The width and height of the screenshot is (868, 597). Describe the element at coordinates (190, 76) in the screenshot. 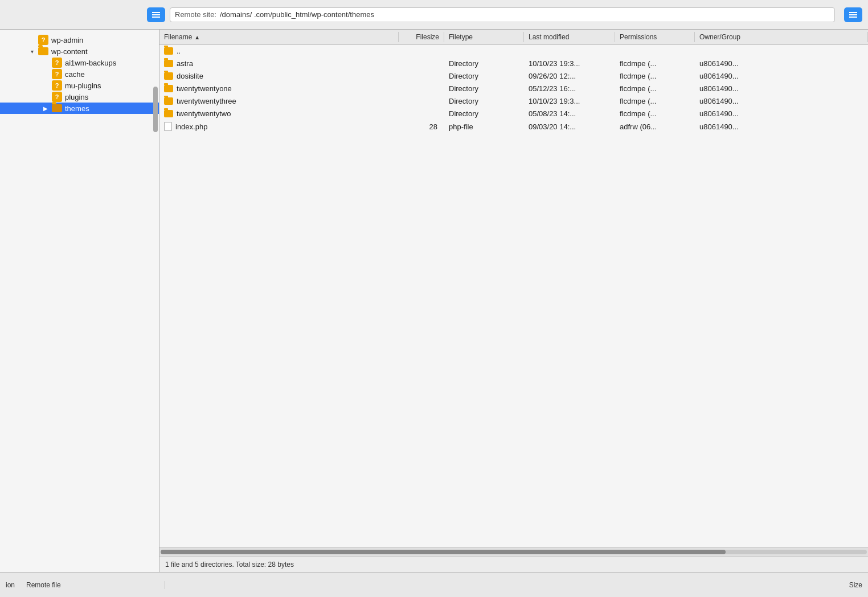

I see `filename-value: dosislite` at that location.